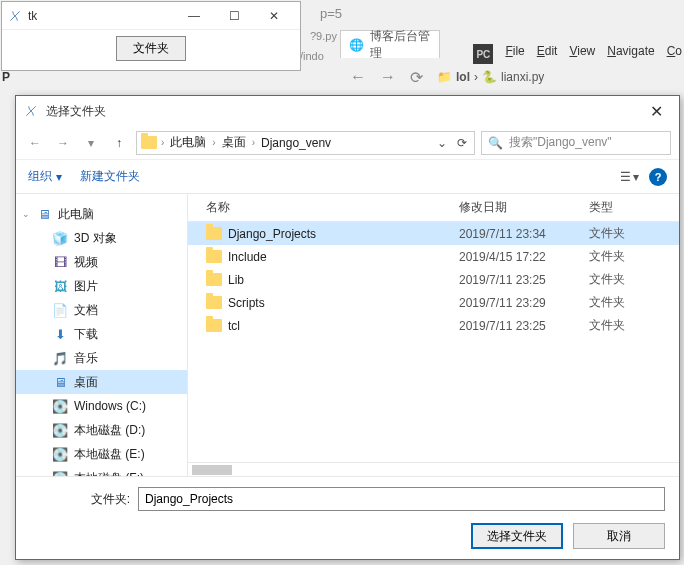 The image size is (684, 565). I want to click on browser-tab: 🌐 博客后台管理, so click(390, 44).